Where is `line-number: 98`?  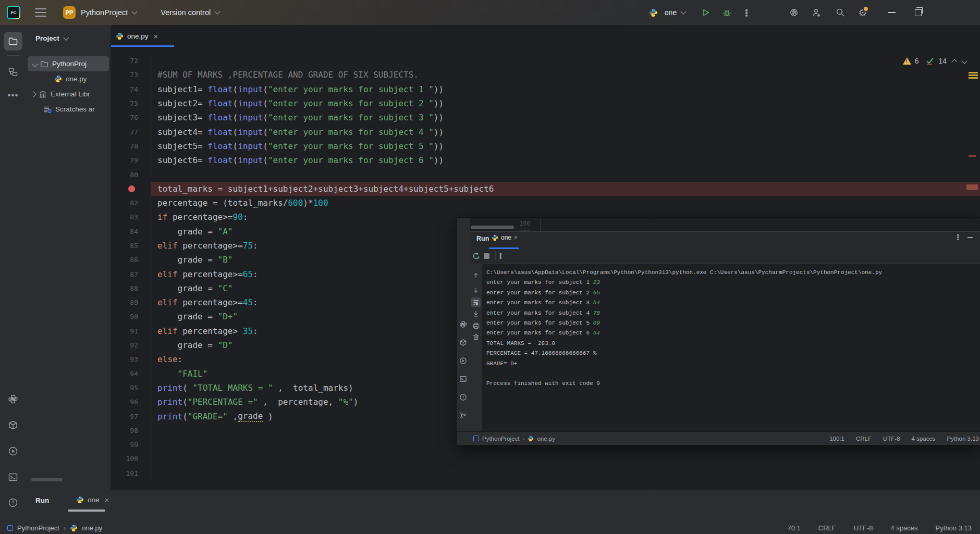
line-number: 98 is located at coordinates (131, 430).